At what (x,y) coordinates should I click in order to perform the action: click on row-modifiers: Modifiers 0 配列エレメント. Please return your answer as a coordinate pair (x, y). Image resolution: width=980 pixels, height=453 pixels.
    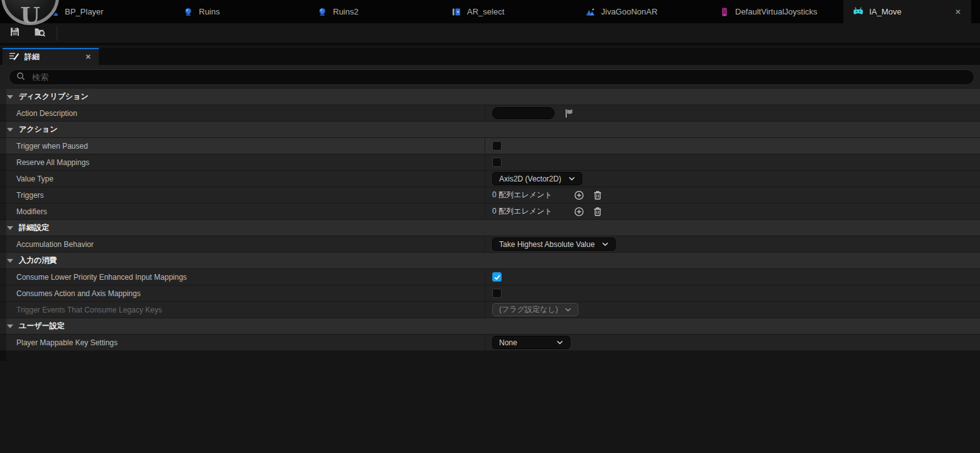
    Looking at the image, I should click on (490, 212).